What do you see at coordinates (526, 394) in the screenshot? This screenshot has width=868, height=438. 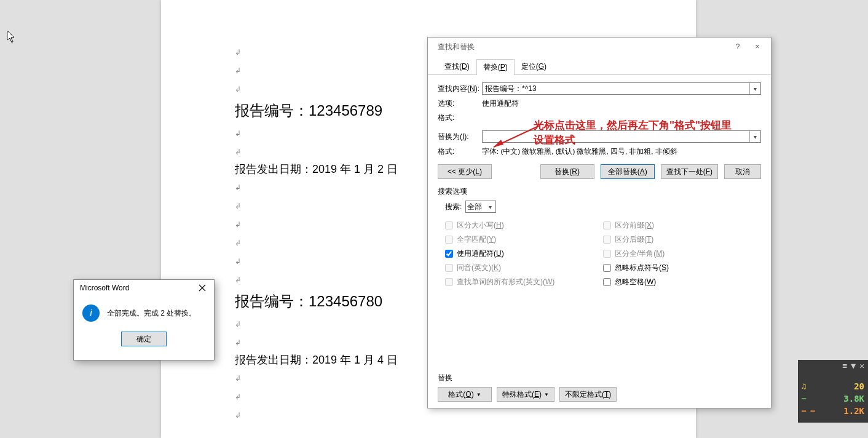 I see `special-button: 特殊格式(E)▼` at bounding box center [526, 394].